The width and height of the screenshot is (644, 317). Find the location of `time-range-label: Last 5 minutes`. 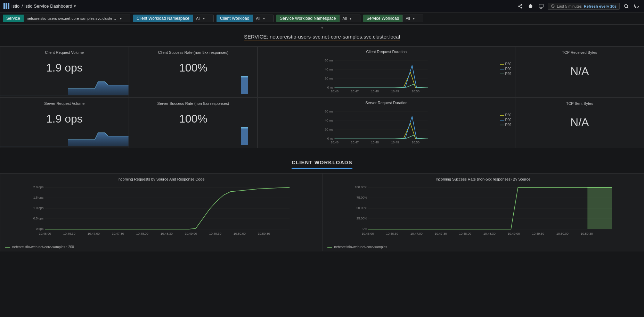

time-range-label: Last 5 minutes is located at coordinates (569, 6).